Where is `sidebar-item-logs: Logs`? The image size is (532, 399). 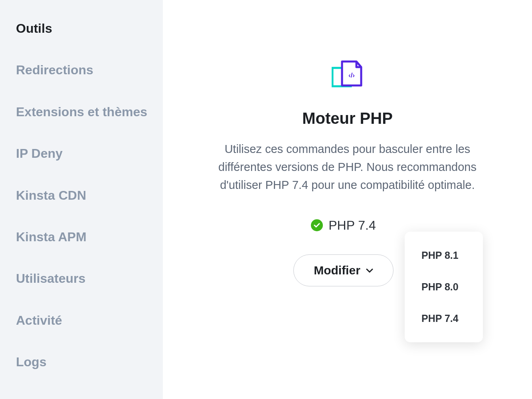 sidebar-item-logs: Logs is located at coordinates (89, 362).